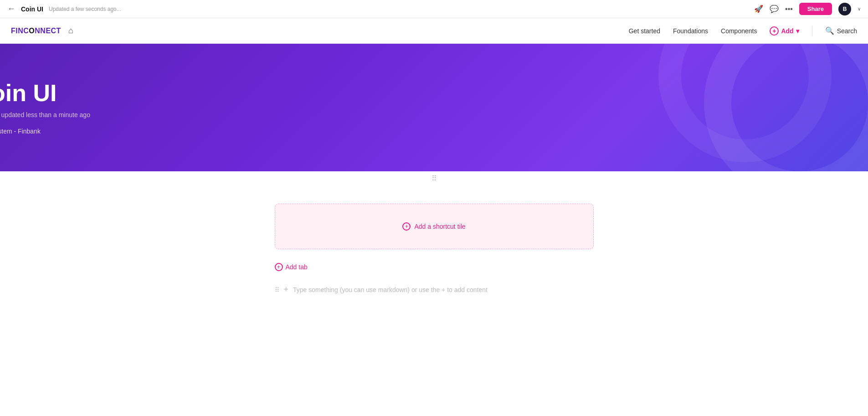  Describe the element at coordinates (406, 226) in the screenshot. I see `shortcut-plus-icon: +` at that location.